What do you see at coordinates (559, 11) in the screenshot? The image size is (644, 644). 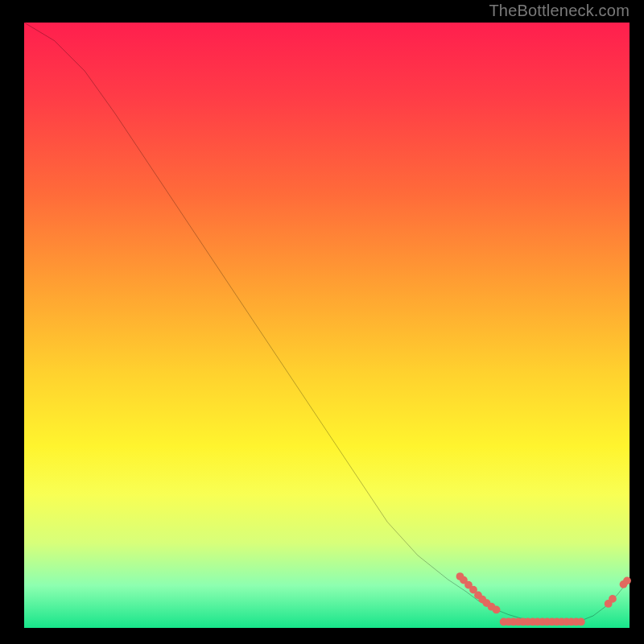 I see `watermark-text: TheBottleneck.com` at bounding box center [559, 11].